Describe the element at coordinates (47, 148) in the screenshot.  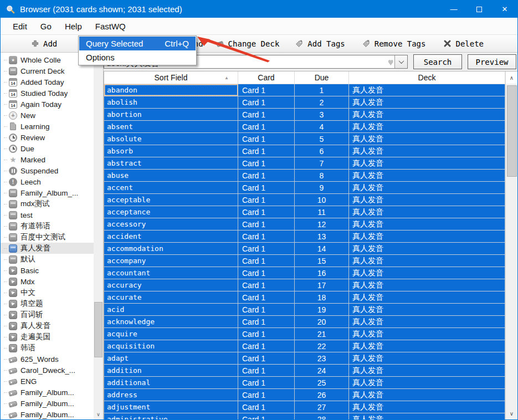
I see `sidebar-item: Due` at that location.